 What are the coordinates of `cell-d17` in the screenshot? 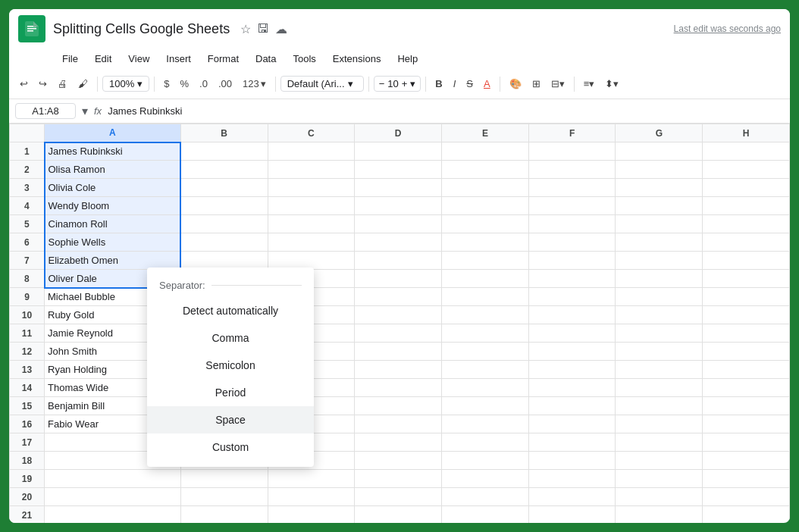 It's located at (399, 443).